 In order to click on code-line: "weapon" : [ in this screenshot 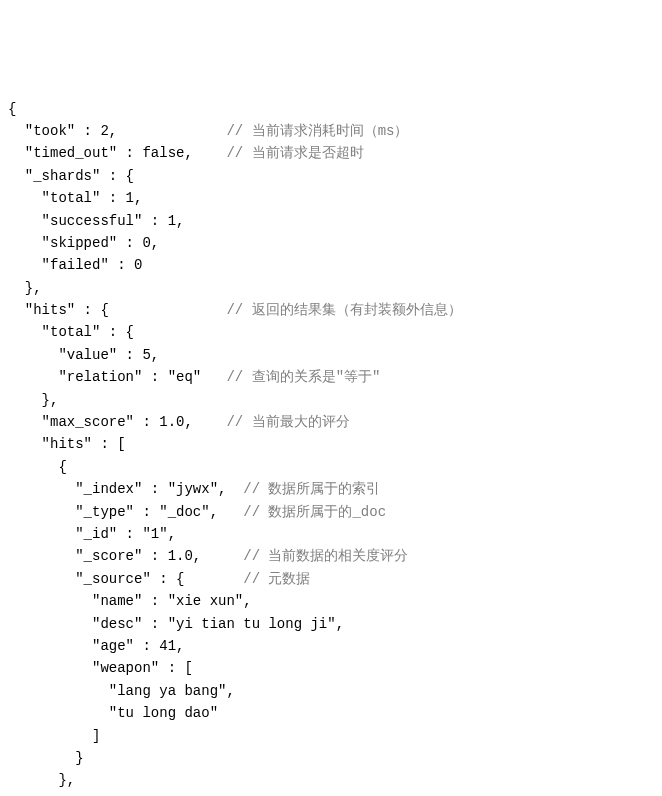, I will do `click(331, 668)`.